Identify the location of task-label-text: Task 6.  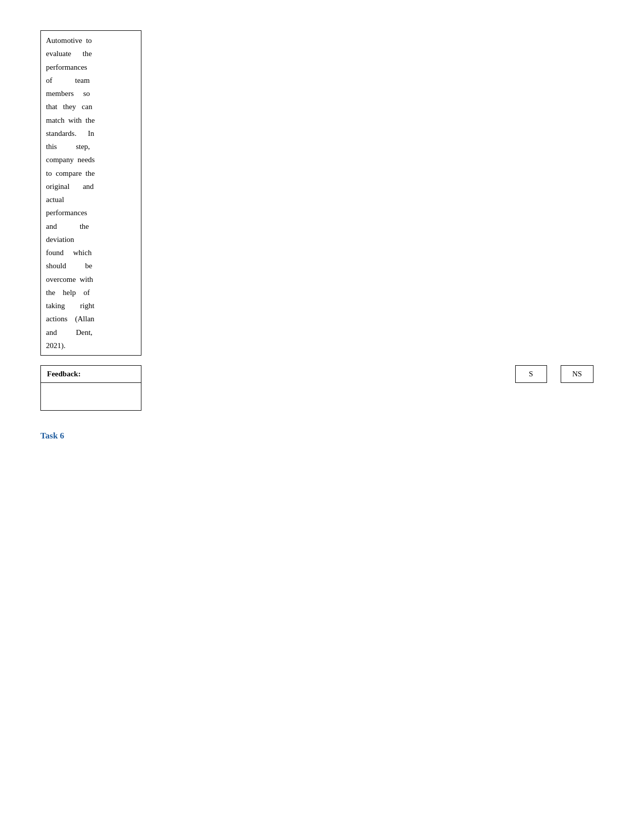
(53, 435).